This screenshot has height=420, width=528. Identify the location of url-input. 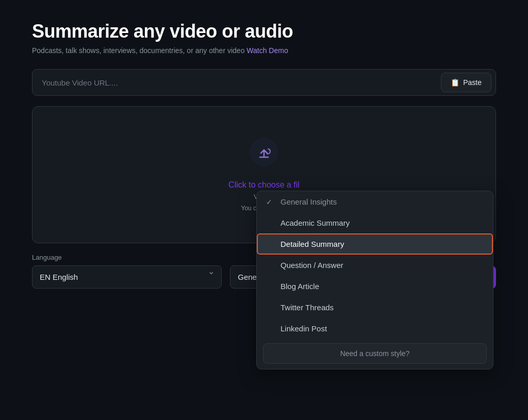
(235, 82).